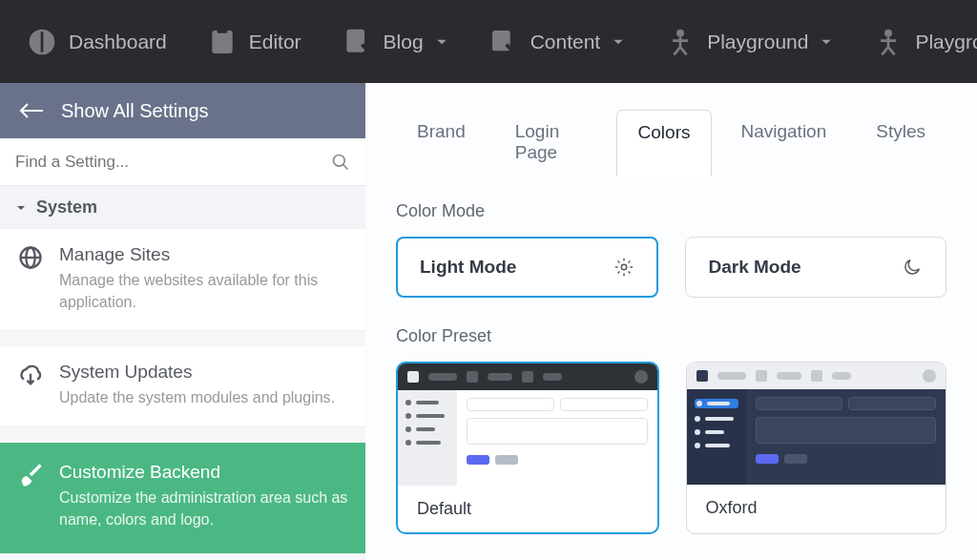 This screenshot has width=977, height=560. What do you see at coordinates (67, 208) in the screenshot?
I see `sidebar-category-label: System` at bounding box center [67, 208].